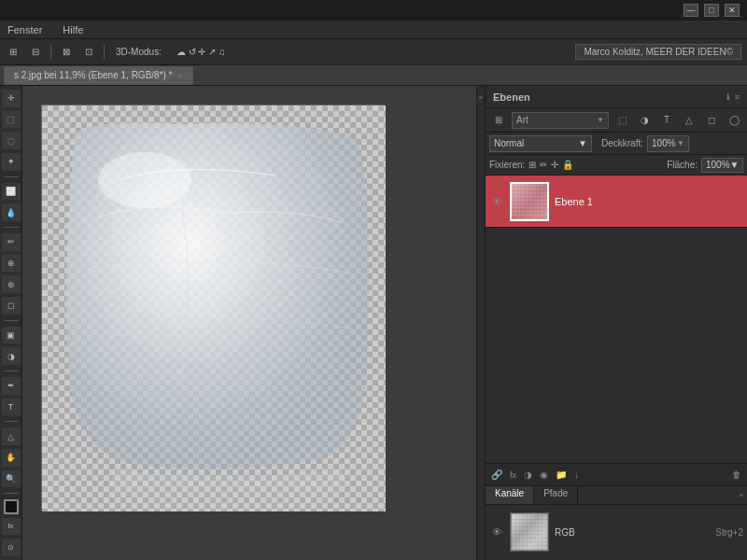 This screenshot has height=560, width=747. What do you see at coordinates (734, 120) in the screenshot?
I see `filter-toggle-btn: ◯` at bounding box center [734, 120].